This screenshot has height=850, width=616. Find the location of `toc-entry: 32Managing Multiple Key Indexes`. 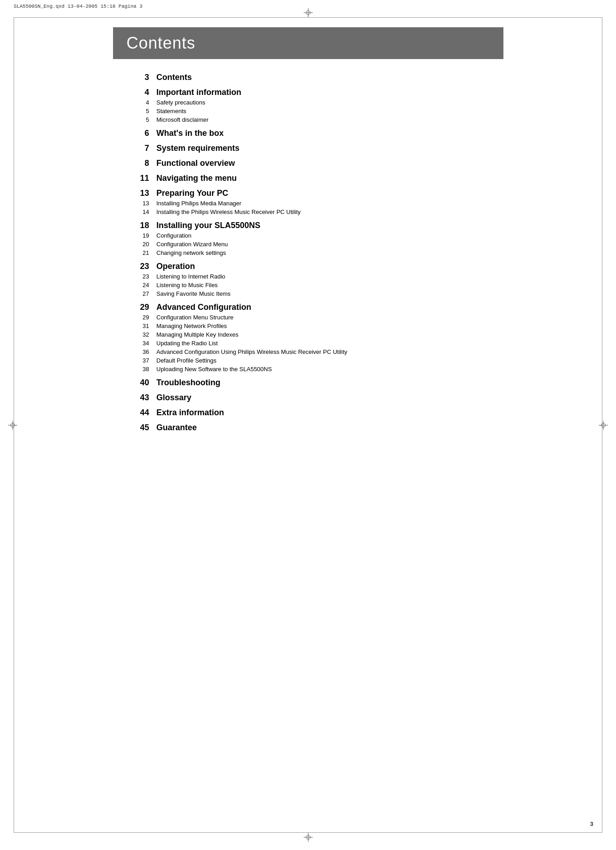

toc-entry: 32Managing Multiple Key Indexes is located at coordinates (308, 334).